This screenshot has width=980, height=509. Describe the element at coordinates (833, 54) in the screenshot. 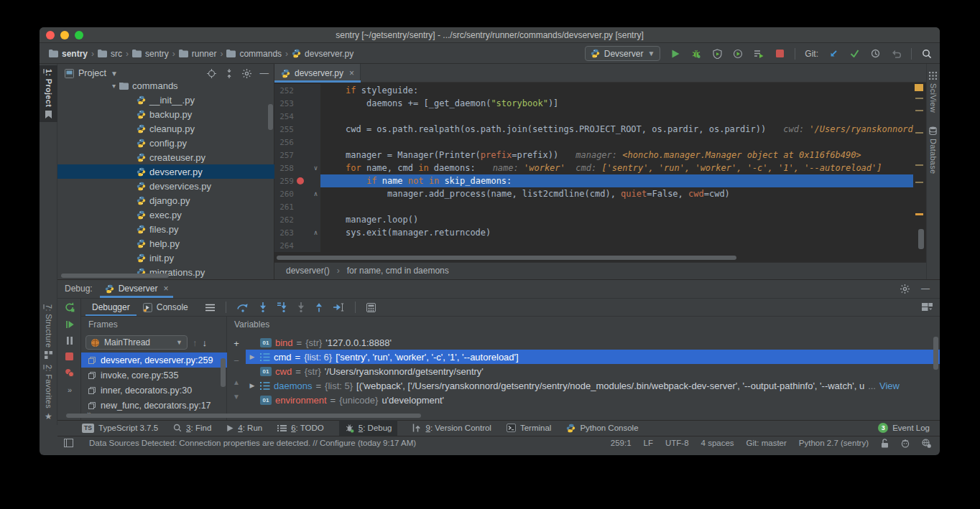

I see `git-update-button` at that location.